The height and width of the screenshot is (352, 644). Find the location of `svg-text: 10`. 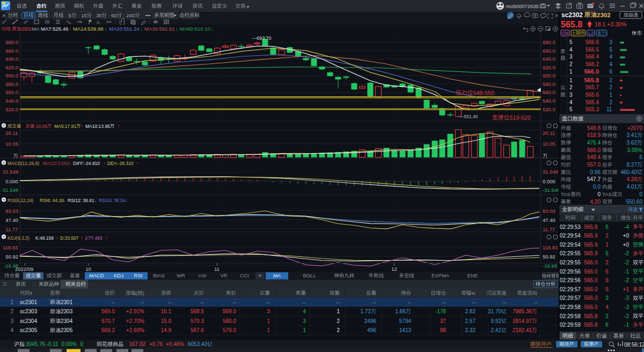

svg-text: 10 is located at coordinates (88, 269).